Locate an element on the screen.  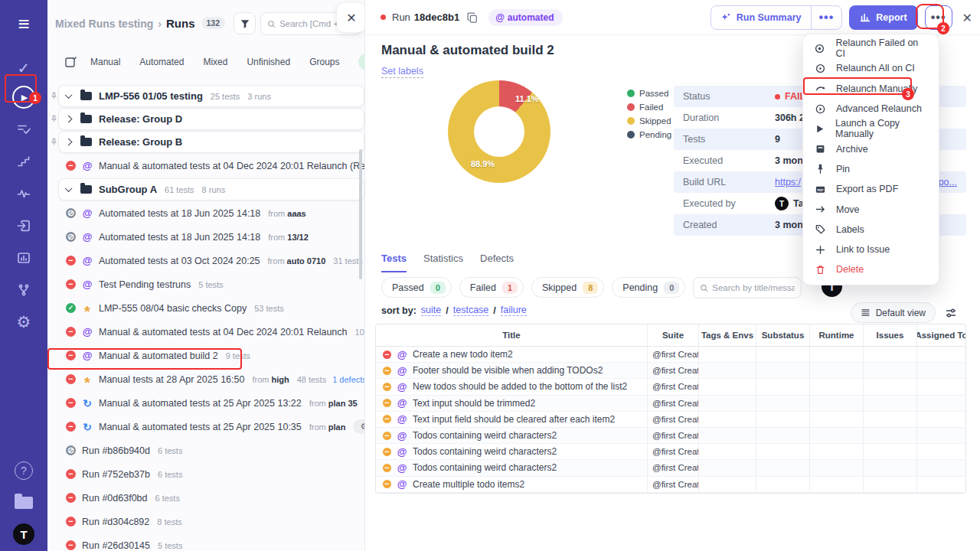
test-row: Create multiple todo items2 @first Creat… is located at coordinates (671, 485).